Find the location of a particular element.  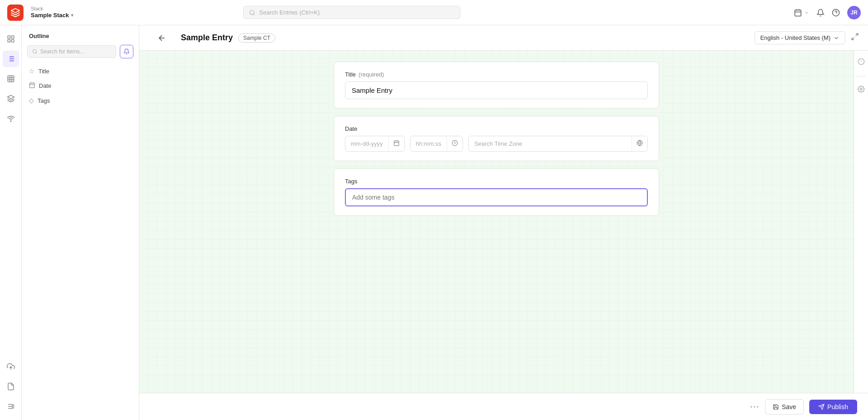

date-picker-wrapper: mm-dd-yyyy is located at coordinates (375, 144).